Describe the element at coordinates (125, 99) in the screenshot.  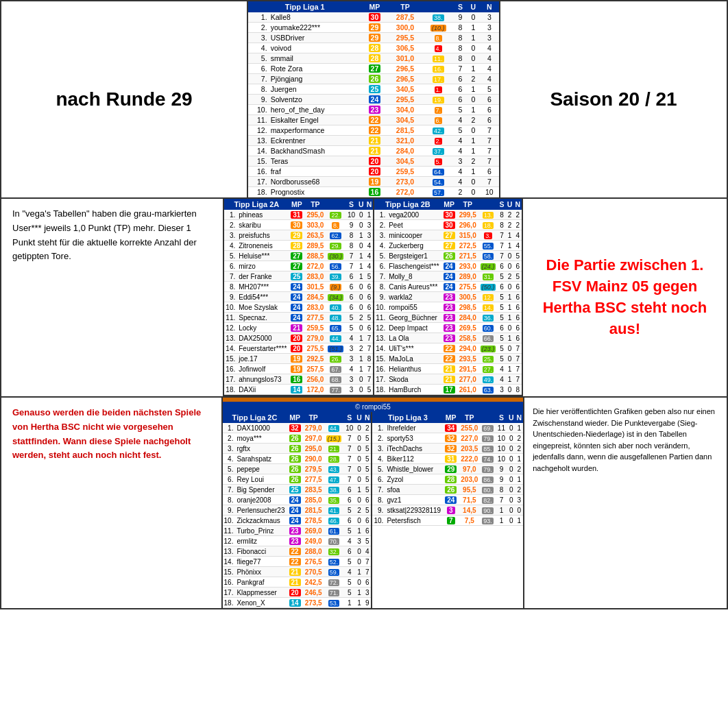
I see `header-left: nach Runde 29` at that location.